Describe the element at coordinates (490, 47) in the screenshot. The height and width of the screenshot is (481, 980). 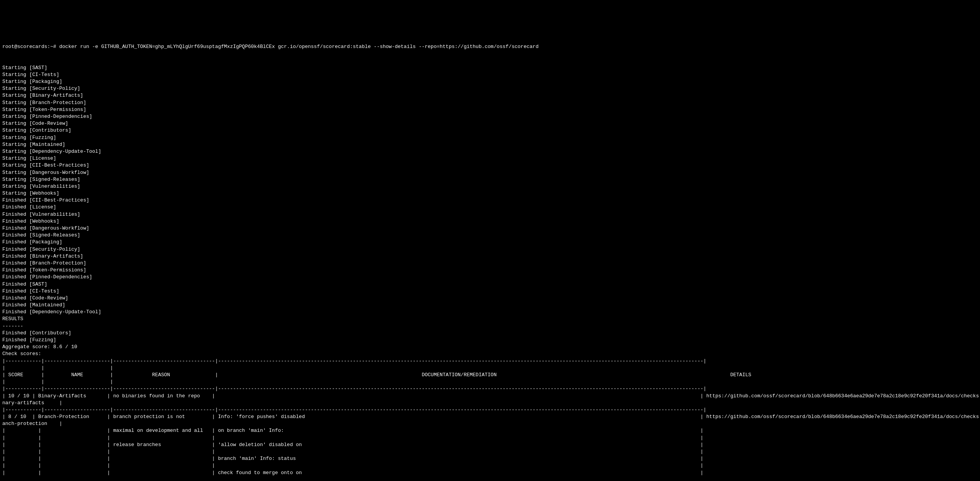
I see `command-line: root@scorecards:~# docker run -e GITHUB_…` at that location.